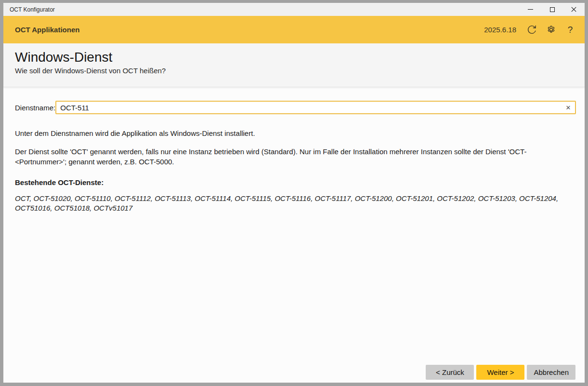  Describe the element at coordinates (501, 372) in the screenshot. I see `wizard-footer: < Zurück Weiter > Abbrechen` at that location.